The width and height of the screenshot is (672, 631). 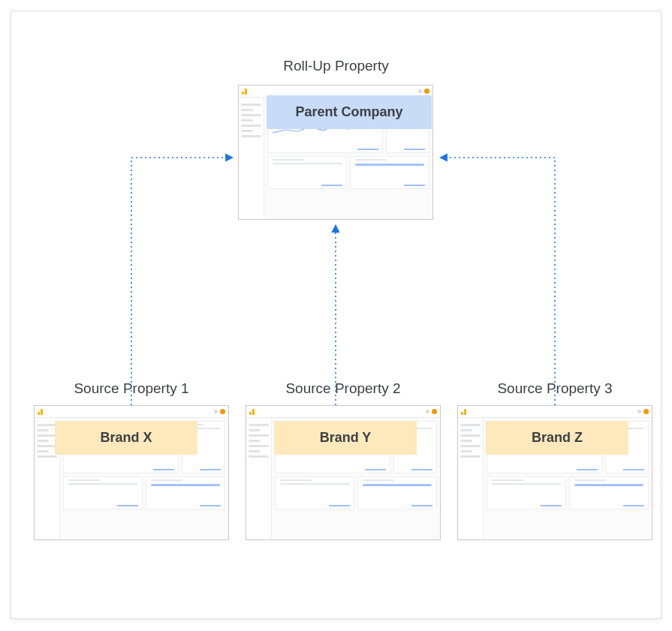 I want to click on dashboard-sidebar, so click(x=252, y=158).